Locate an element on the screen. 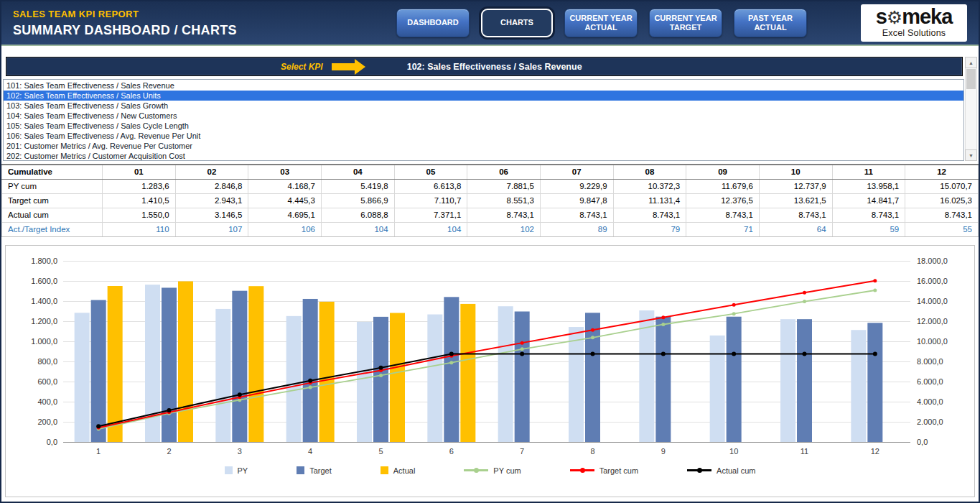 The width and height of the screenshot is (980, 503). table-row: Target cum1.410,52.943,14.445,35.866,97.… is located at coordinates (490, 200).